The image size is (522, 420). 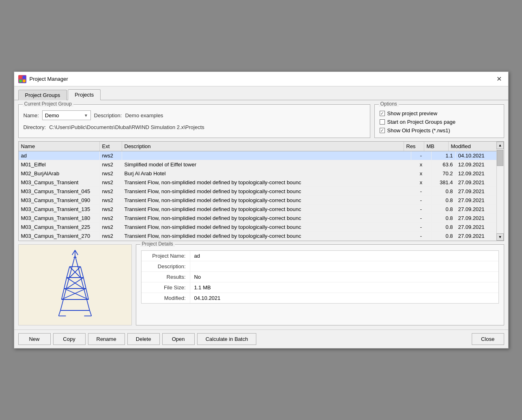 I want to click on detail-label: File Size:, so click(x=166, y=287).